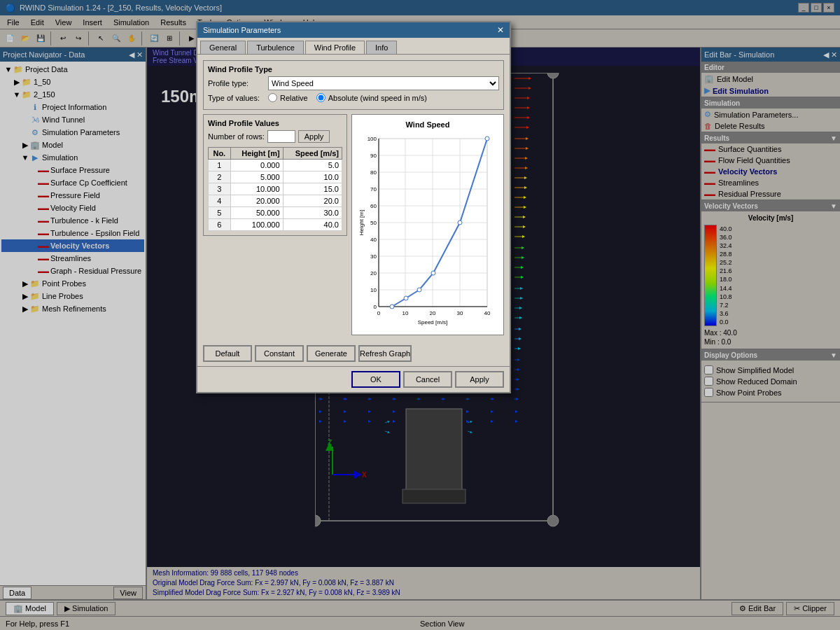  Describe the element at coordinates (276, 202) in the screenshot. I see `table-row: 420.00020.0` at that location.